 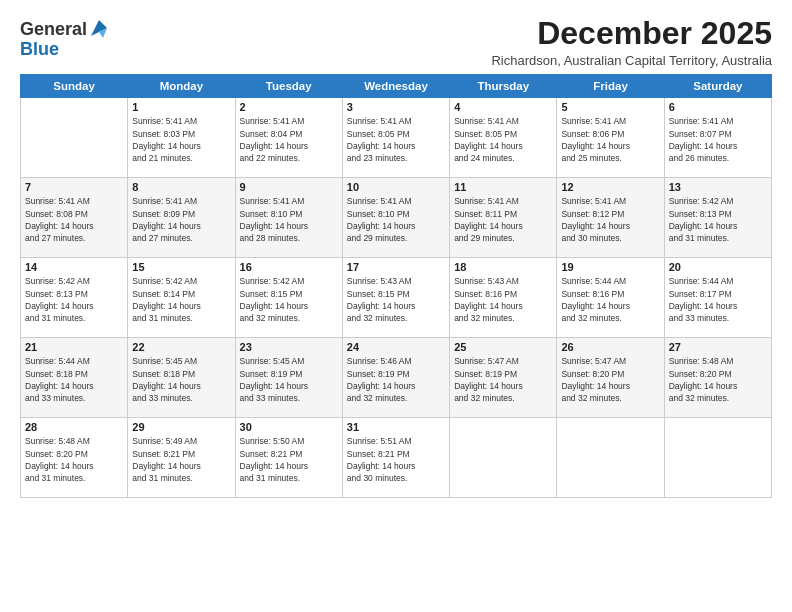 What do you see at coordinates (610, 86) in the screenshot?
I see `col-friday: Friday` at bounding box center [610, 86].